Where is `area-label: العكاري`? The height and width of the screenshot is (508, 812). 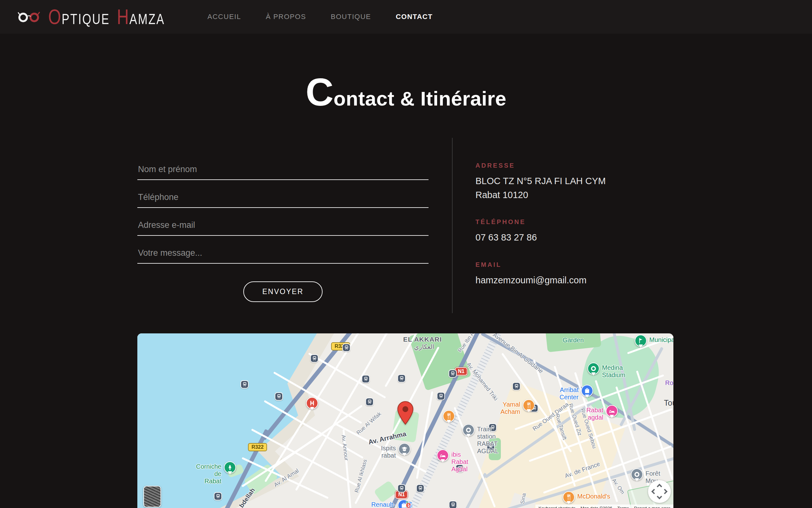 area-label: العكاري is located at coordinates (424, 347).